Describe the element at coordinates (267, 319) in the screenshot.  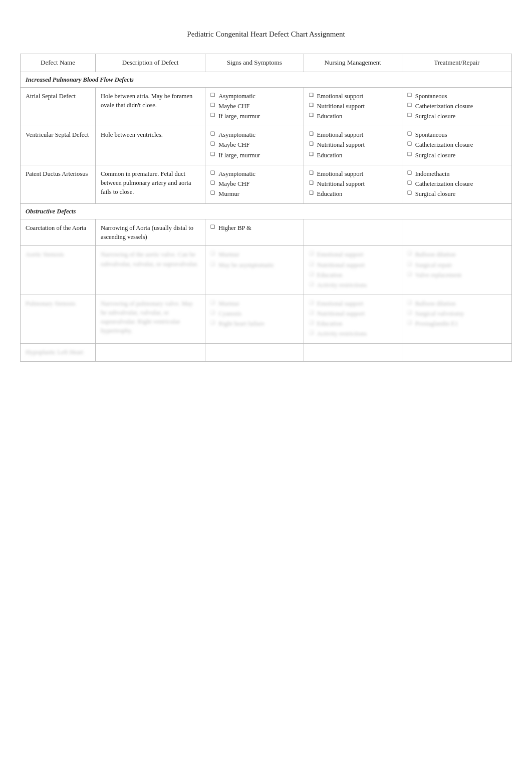
I see `table-row-blurred: Pulmonary Stenosis Narrowing of pulmonar…` at that location.